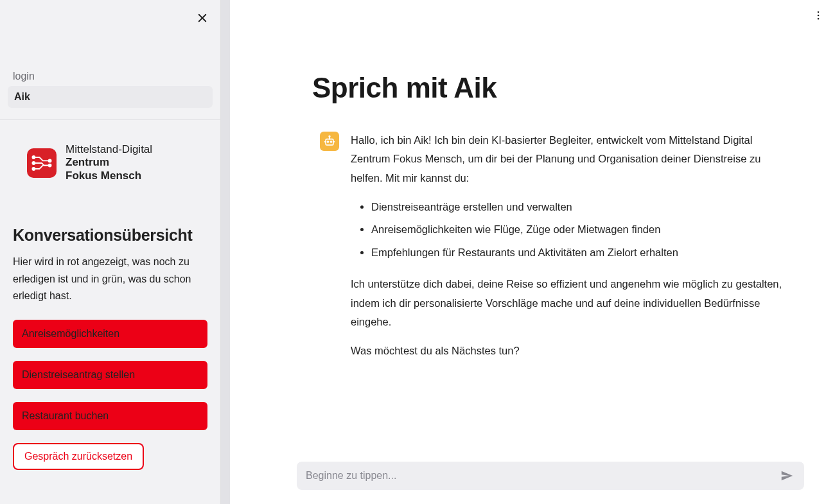 The height and width of the screenshot is (504, 835). What do you see at coordinates (570, 159) in the screenshot?
I see `message-intro: Hallo, ich bin Aik! Ich bin dein KI-basi…` at bounding box center [570, 159].